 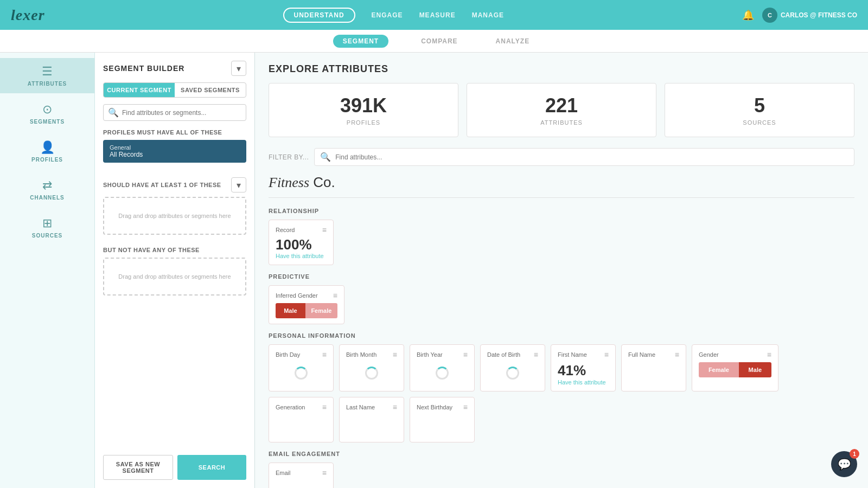 What do you see at coordinates (285, 230) in the screenshot?
I see `record-title: Record` at bounding box center [285, 230].